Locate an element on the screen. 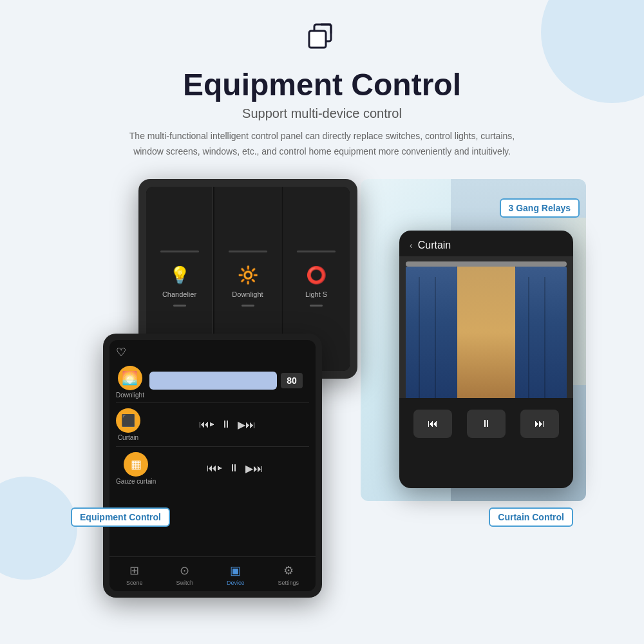 Image resolution: width=644 pixels, height=644 pixels. curtain-next-icon: ⏭ is located at coordinates (540, 424).